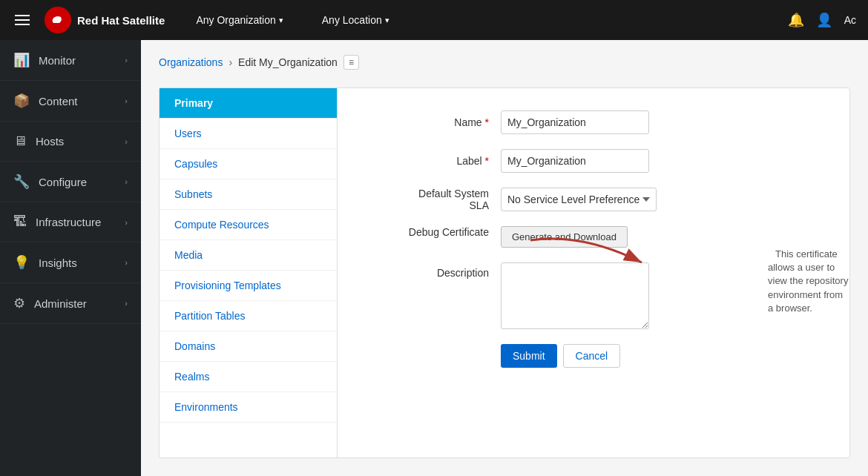 This screenshot has width=868, height=476. What do you see at coordinates (592, 356) in the screenshot?
I see `cancel-button: Cancel` at bounding box center [592, 356].